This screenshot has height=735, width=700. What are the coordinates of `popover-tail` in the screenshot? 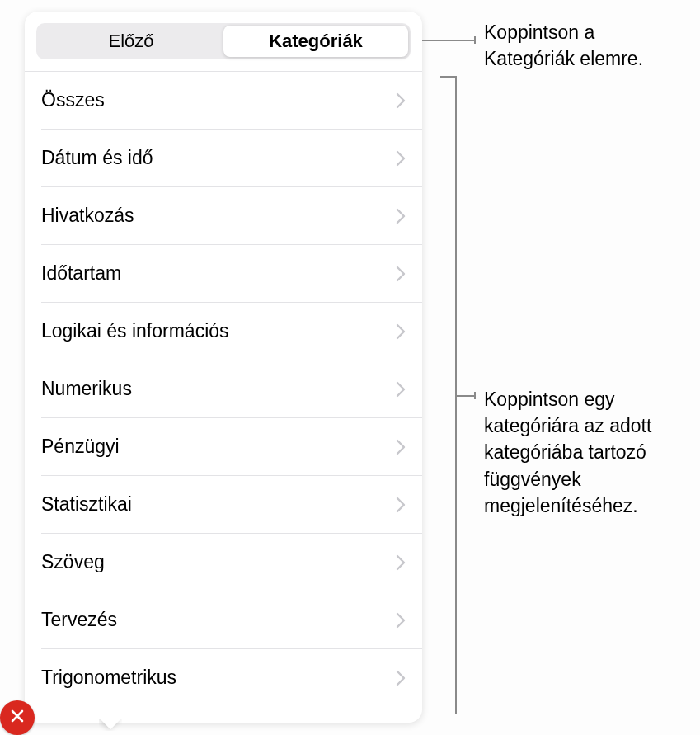 It's located at (110, 725).